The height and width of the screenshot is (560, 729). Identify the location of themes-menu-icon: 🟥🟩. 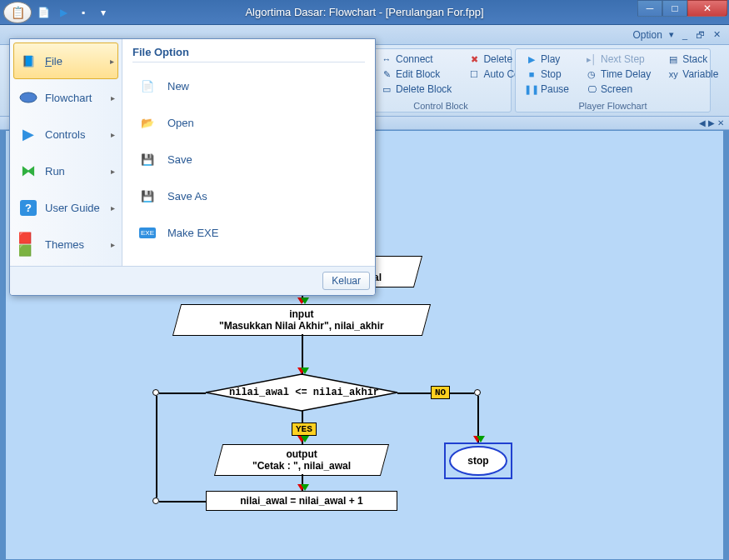
(28, 244).